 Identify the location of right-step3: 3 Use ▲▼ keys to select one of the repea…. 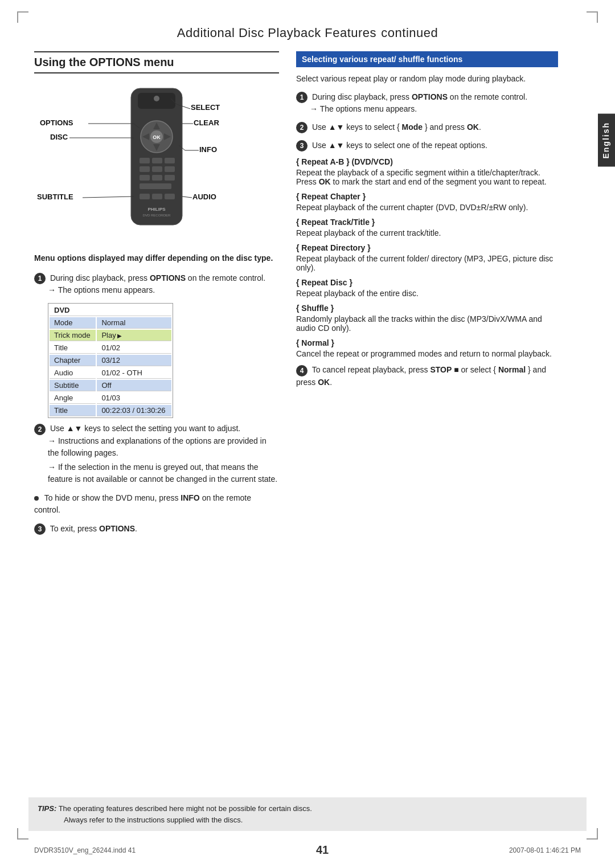
(427, 146).